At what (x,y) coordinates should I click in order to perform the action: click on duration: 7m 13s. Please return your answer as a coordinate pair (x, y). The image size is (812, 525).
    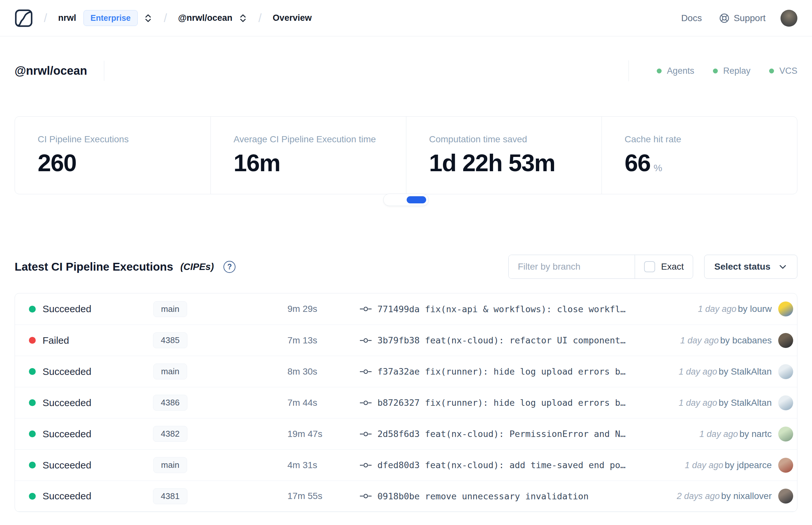
    Looking at the image, I should click on (282, 340).